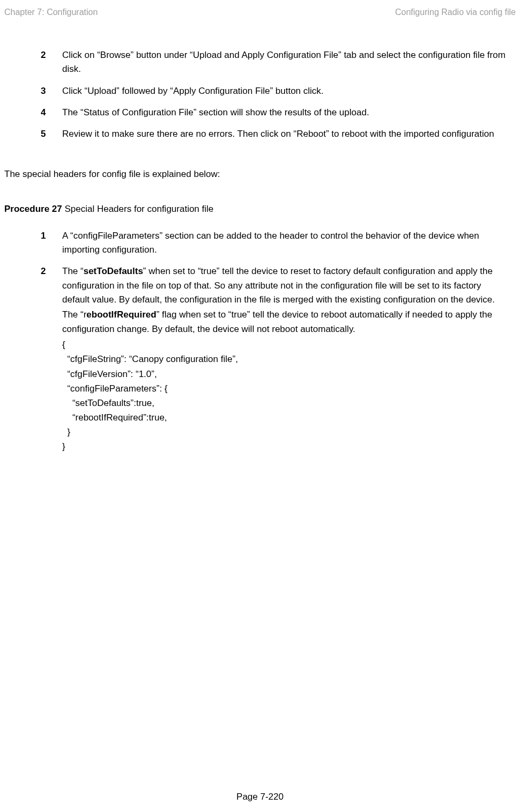 Image resolution: width=520 pixels, height=812 pixels. What do you see at coordinates (260, 9) in the screenshot?
I see `page-header: Chapter 7: Configuration Configuring Rad…` at bounding box center [260, 9].